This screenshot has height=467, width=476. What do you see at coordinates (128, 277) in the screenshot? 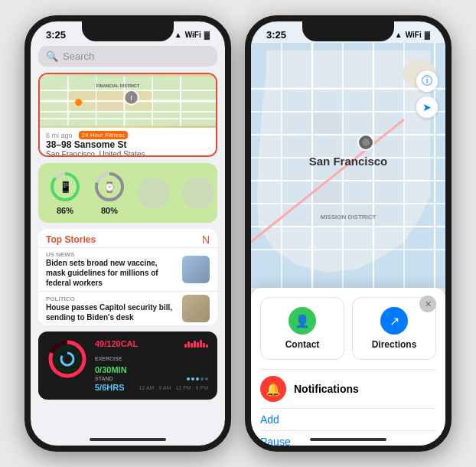
I see `news-widget: Top Stories N US NEWS Biden sets broad n…` at bounding box center [128, 277].